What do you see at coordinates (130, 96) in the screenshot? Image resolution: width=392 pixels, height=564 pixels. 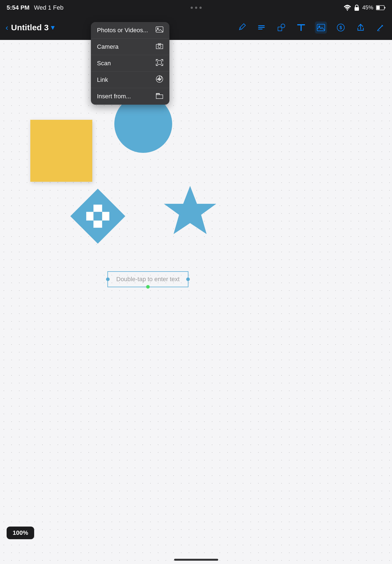 I see `insert-from-item: Insert from...` at bounding box center [130, 96].